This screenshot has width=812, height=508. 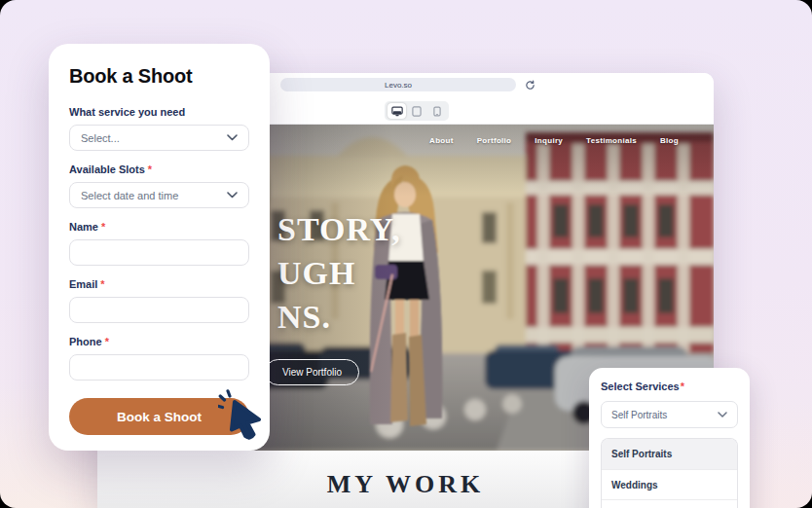 What do you see at coordinates (160, 368) in the screenshot?
I see `phone-field` at bounding box center [160, 368].